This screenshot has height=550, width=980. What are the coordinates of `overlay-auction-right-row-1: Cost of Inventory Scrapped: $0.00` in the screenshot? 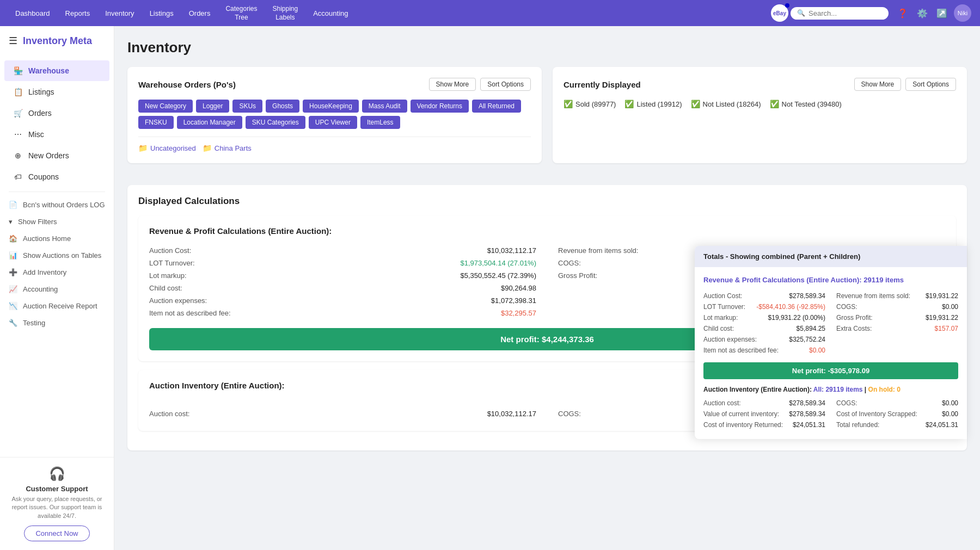 It's located at (897, 414).